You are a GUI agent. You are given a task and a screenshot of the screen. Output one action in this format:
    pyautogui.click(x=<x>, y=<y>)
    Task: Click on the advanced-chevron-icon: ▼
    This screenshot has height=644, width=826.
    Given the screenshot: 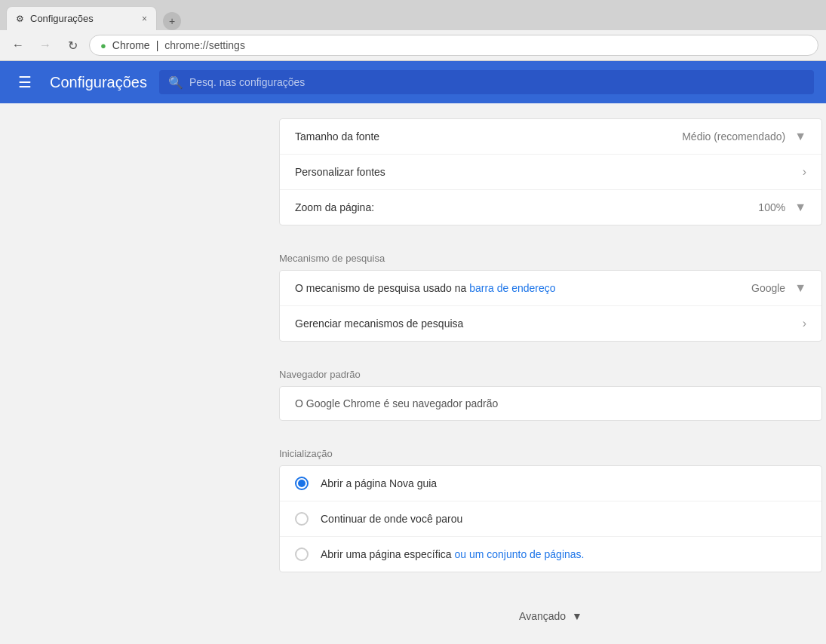 What is the action you would take?
    pyautogui.click(x=577, y=616)
    